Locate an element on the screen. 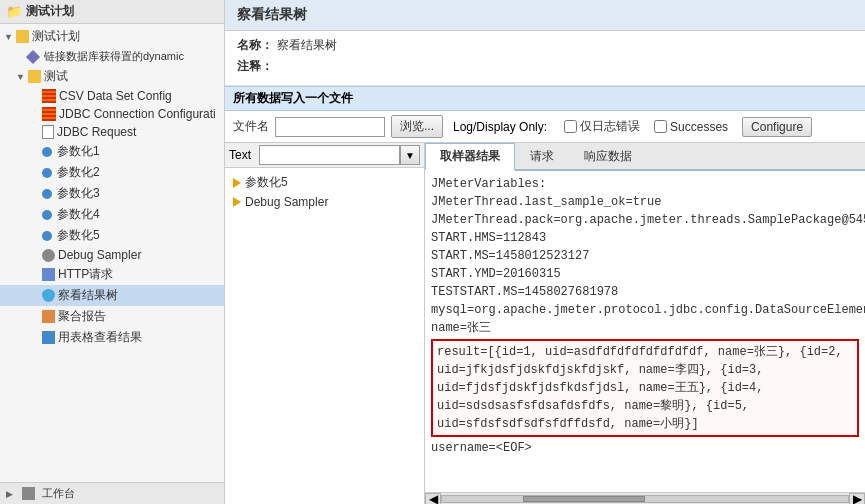 The image size is (865, 504). tree-label: JDBC Connection Configurati is located at coordinates (138, 114).